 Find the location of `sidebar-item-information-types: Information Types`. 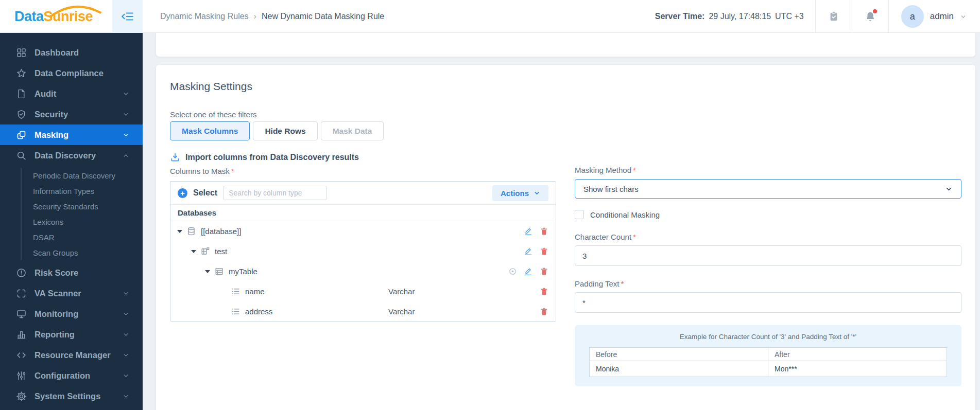

sidebar-item-information-types: Information Types is located at coordinates (82, 191).